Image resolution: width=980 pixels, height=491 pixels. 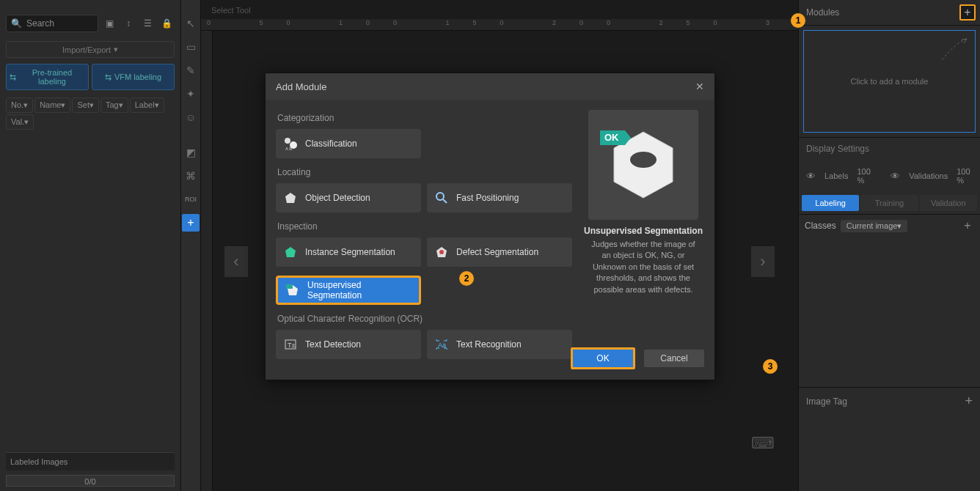 I want to click on labeled-images-tab: Labeled Images, so click(x=90, y=462).